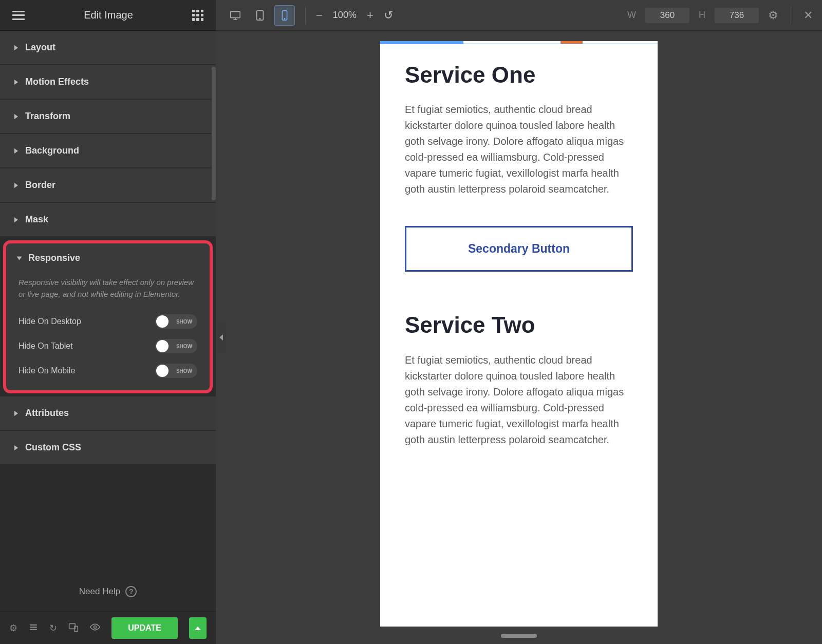 The height and width of the screenshot is (644, 822). Describe the element at coordinates (108, 628) in the screenshot. I see `footer-bar: ⚙ ↻ UPDATE` at that location.